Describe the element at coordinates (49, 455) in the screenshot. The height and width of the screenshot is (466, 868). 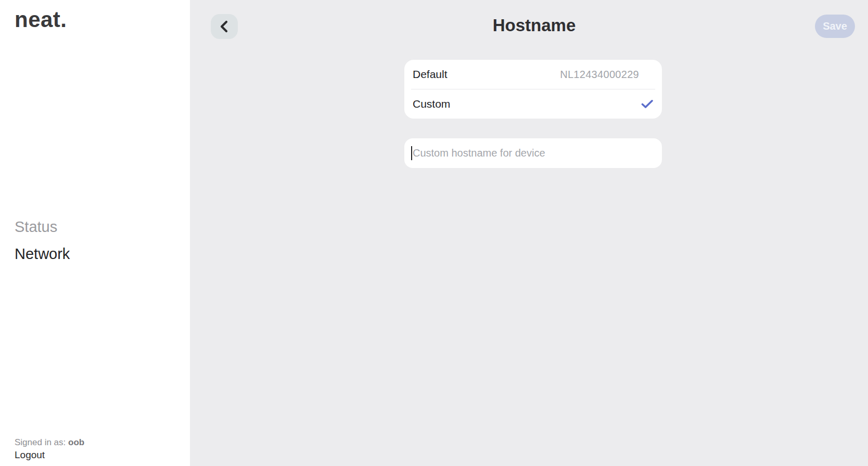
I see `logout-link: Logout` at that location.